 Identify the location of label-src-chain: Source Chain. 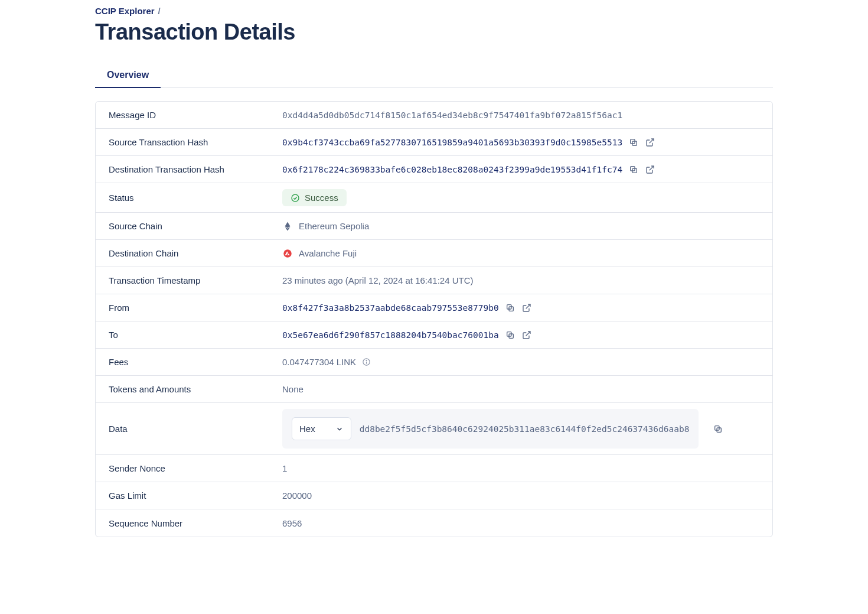
(195, 226).